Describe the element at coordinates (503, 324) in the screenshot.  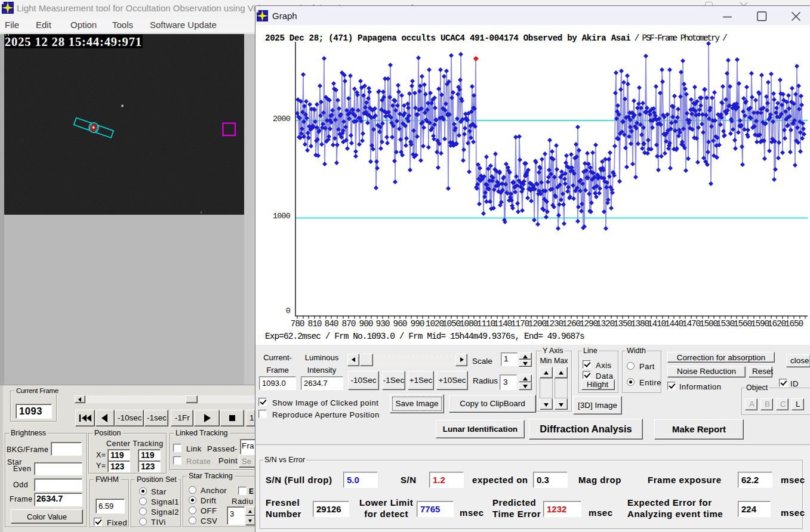
I see `svg-text: 1140` at that location.